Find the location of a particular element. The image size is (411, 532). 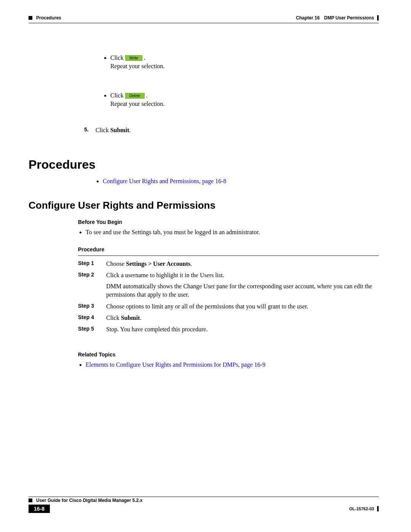

step-4-label: Step 4 is located at coordinates (92, 318).